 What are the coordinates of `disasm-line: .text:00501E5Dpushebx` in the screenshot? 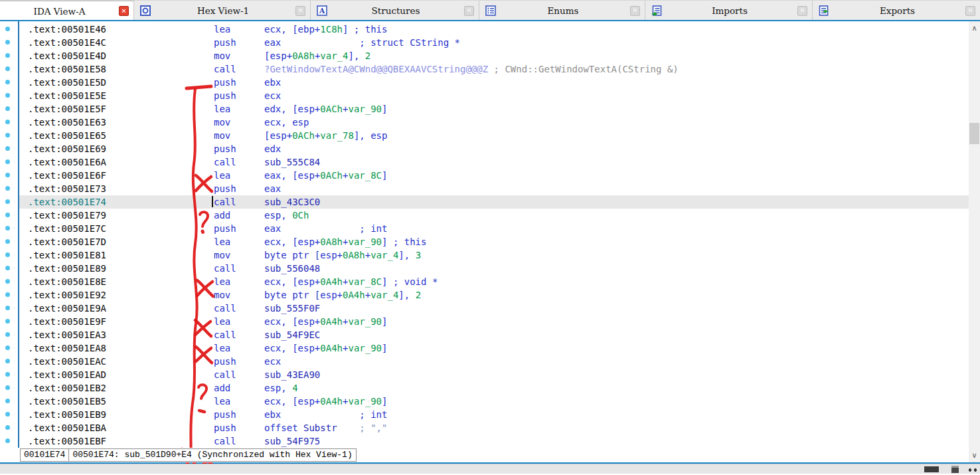 It's located at (494, 82).